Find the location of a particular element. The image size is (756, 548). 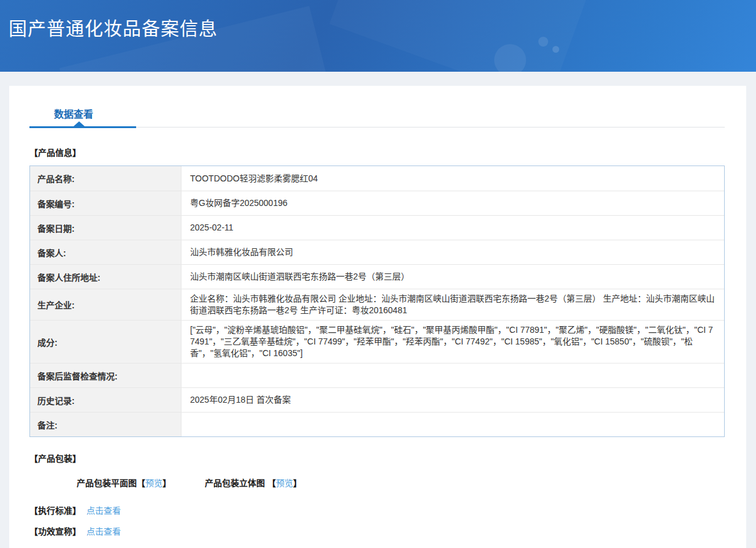

row-label: 备案日期: is located at coordinates (105, 228).